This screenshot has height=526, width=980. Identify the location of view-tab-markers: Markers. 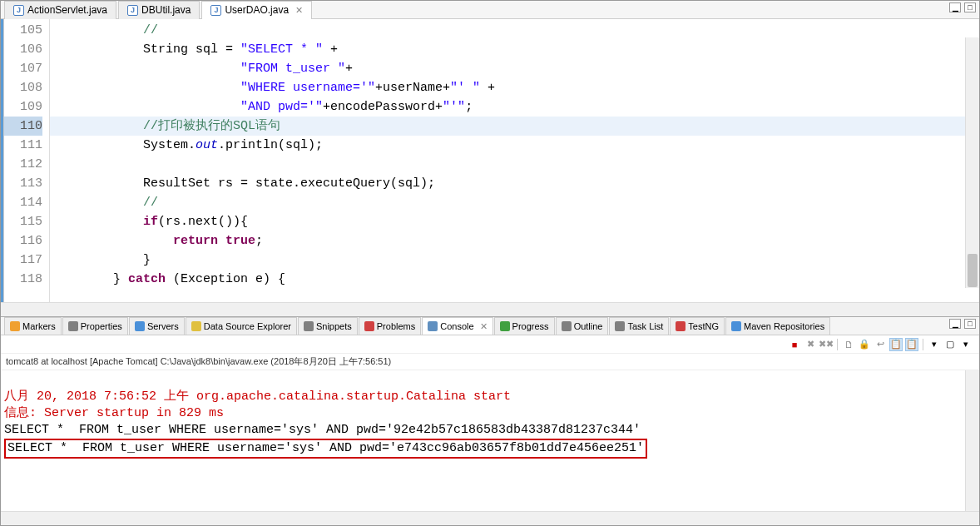
(33, 326).